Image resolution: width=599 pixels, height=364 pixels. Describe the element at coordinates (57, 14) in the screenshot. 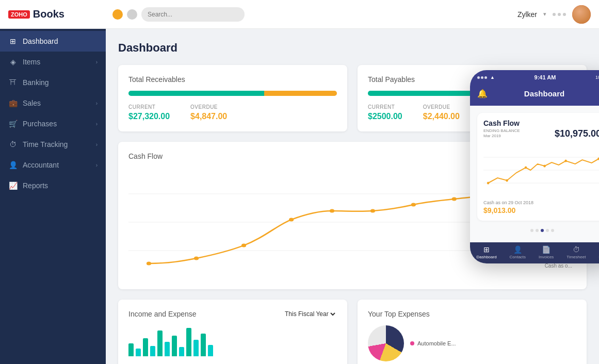

I see `logo-area: ZOHO Books` at that location.